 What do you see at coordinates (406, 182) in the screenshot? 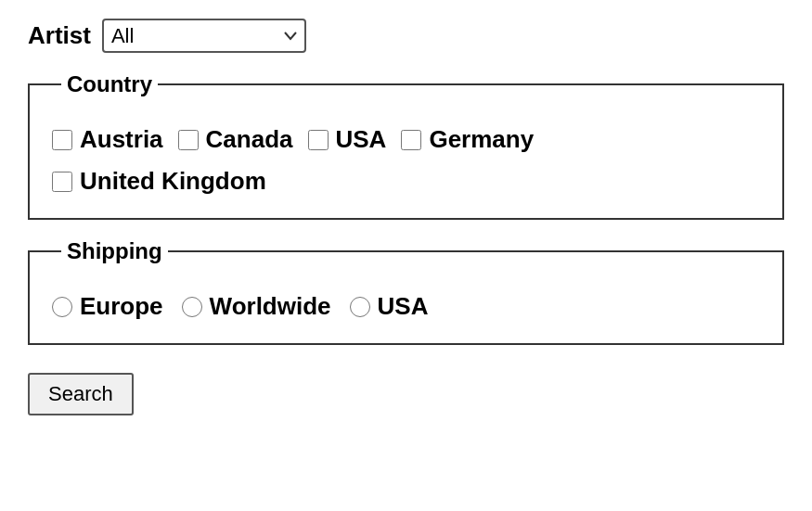
I see `country-checkbox-row-2: United Kingdom` at bounding box center [406, 182].